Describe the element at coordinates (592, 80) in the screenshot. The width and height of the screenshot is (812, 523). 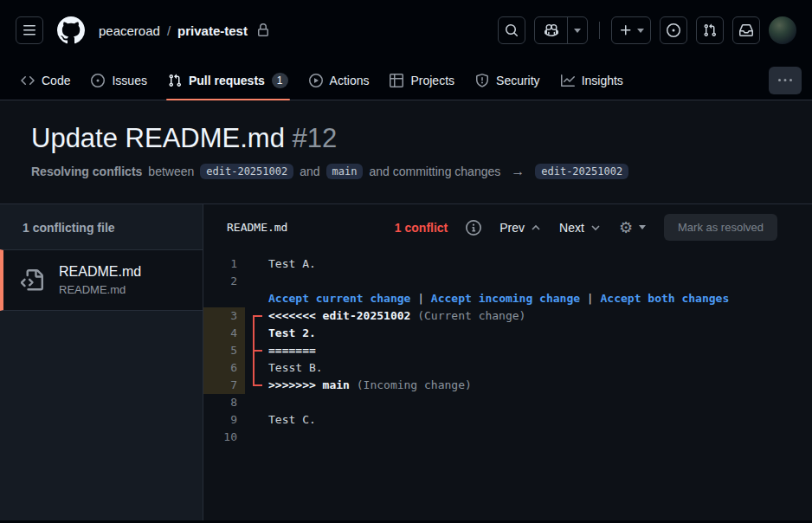
I see `tab-insights: Insights` at that location.